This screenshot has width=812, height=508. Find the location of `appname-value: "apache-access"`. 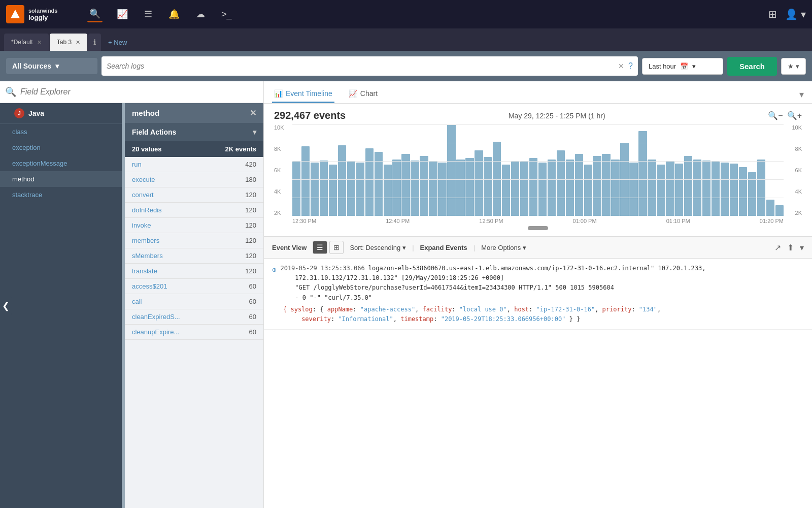

appname-value: "apache-access" is located at coordinates (388, 309).